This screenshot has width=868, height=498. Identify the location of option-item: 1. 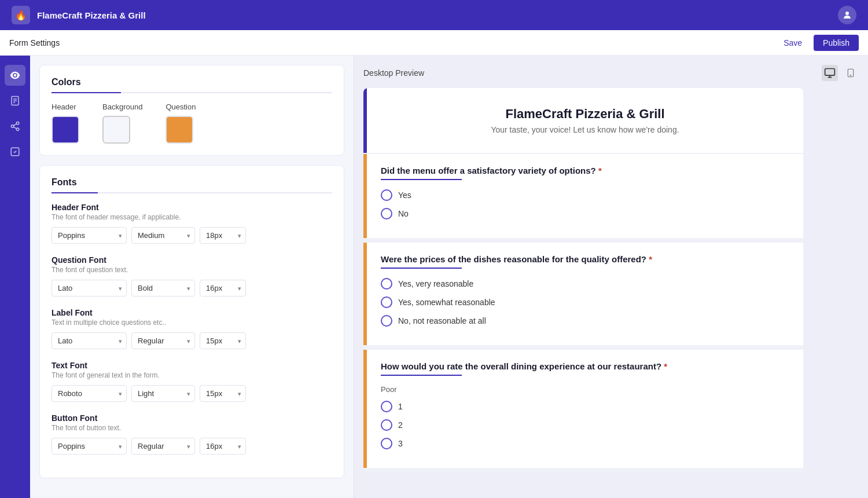
(585, 407).